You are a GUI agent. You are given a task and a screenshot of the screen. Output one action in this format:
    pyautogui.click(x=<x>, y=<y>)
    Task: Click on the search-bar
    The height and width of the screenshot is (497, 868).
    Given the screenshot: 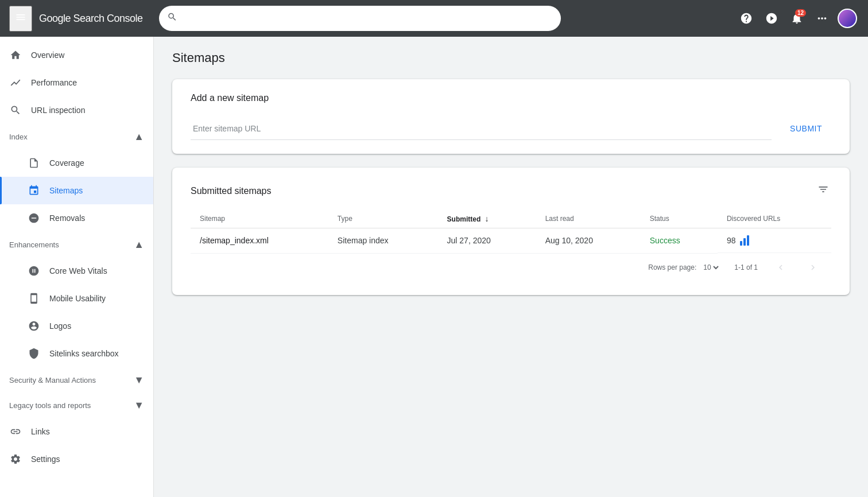 What is the action you would take?
    pyautogui.click(x=360, y=18)
    